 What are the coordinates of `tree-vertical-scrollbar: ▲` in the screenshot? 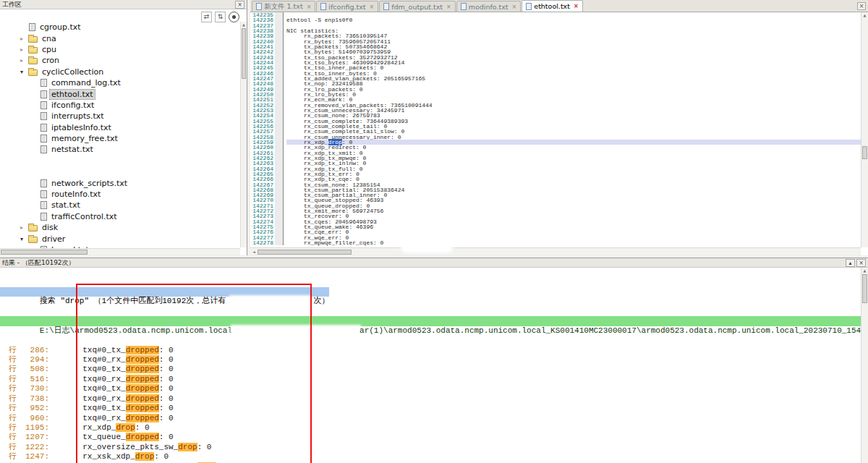 It's located at (243, 135).